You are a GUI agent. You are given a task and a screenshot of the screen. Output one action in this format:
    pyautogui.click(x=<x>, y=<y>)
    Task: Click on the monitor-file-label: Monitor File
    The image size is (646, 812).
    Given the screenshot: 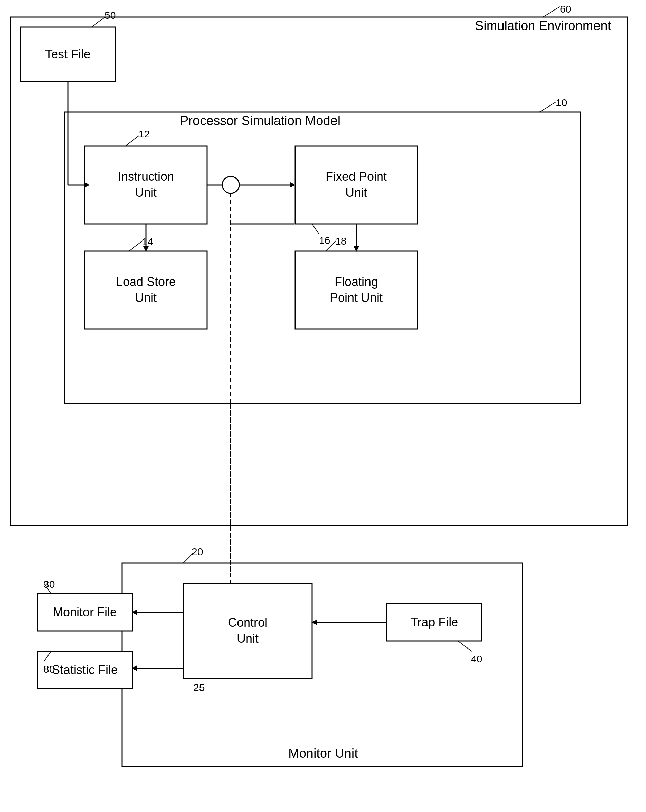 What is the action you would take?
    pyautogui.click(x=85, y=612)
    